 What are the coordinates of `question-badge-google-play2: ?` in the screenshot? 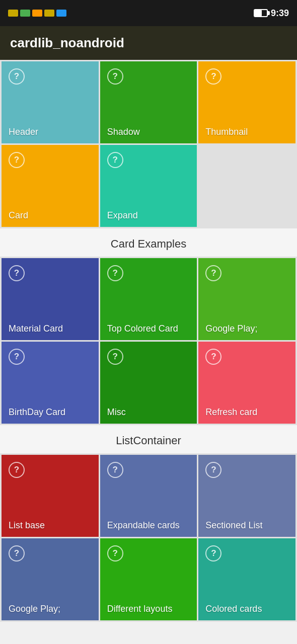 It's located at (17, 553).